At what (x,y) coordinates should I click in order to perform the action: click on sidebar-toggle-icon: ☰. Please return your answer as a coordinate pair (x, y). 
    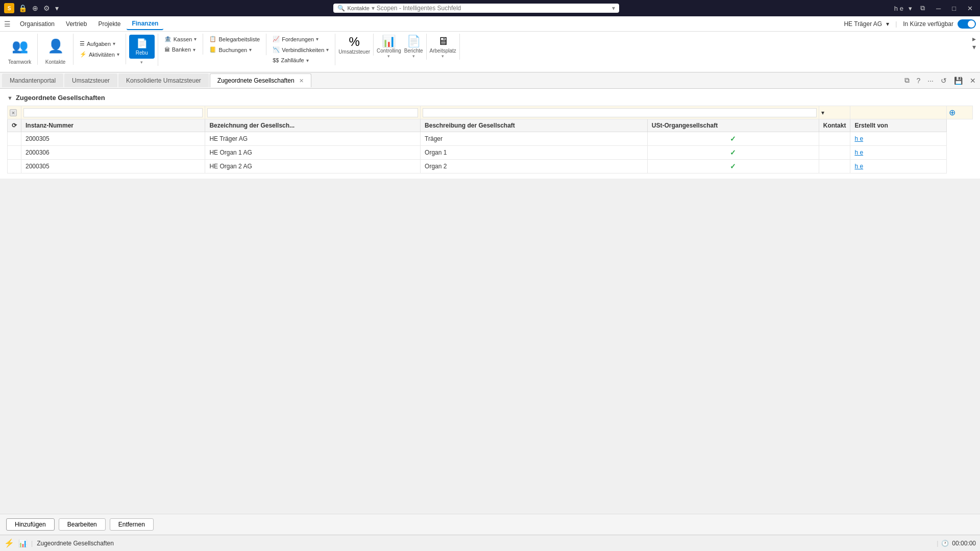
    Looking at the image, I should click on (7, 24).